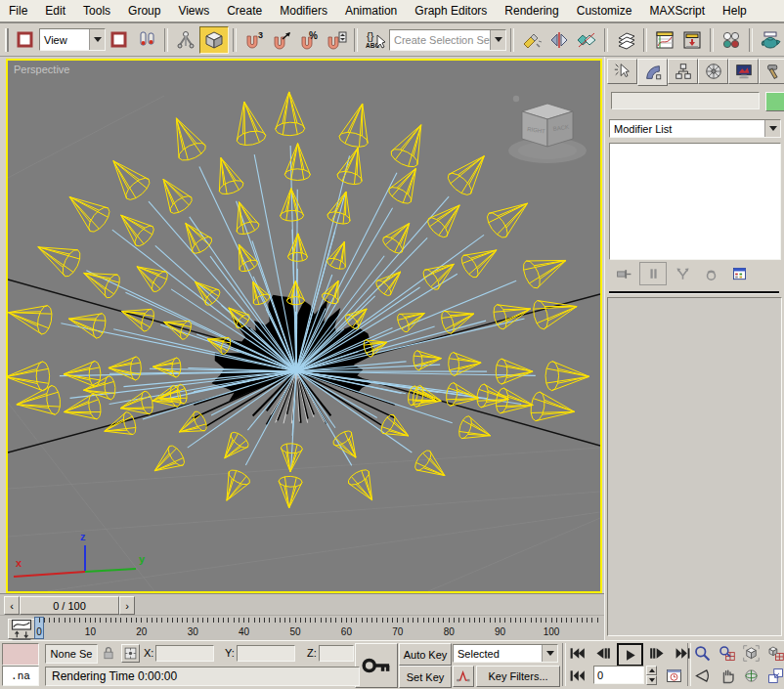 The height and width of the screenshot is (689, 784). I want to click on time-slider-track: ‹ 0 / 100 ›, so click(302, 604).